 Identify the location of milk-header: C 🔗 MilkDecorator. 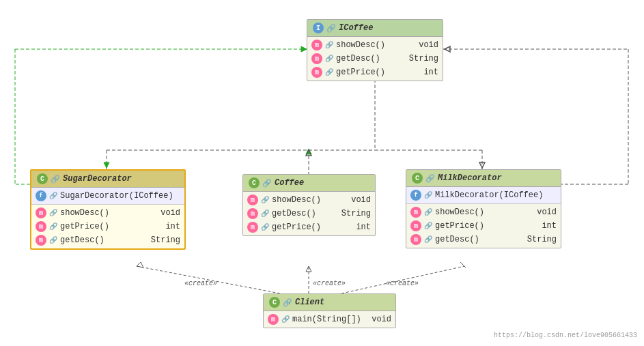
(484, 179).